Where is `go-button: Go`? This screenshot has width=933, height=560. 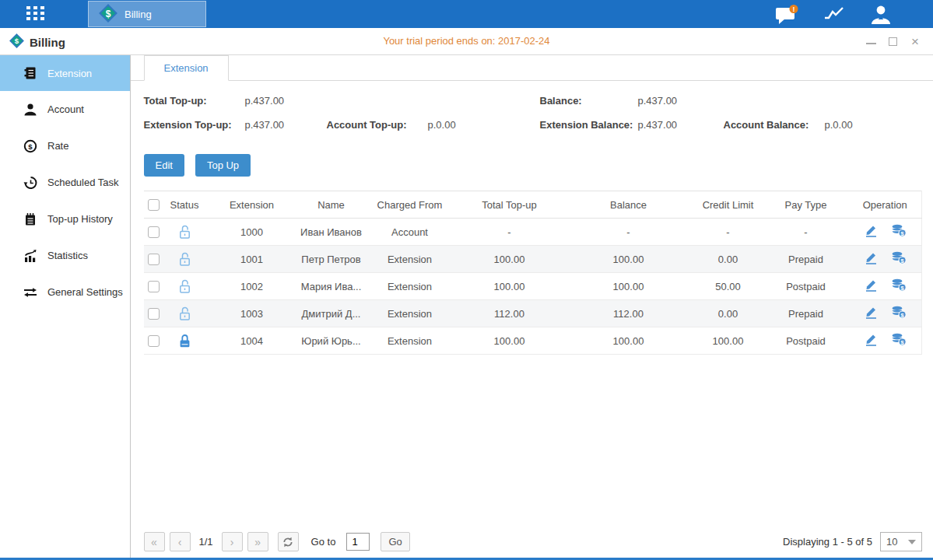 go-button: Go is located at coordinates (395, 541).